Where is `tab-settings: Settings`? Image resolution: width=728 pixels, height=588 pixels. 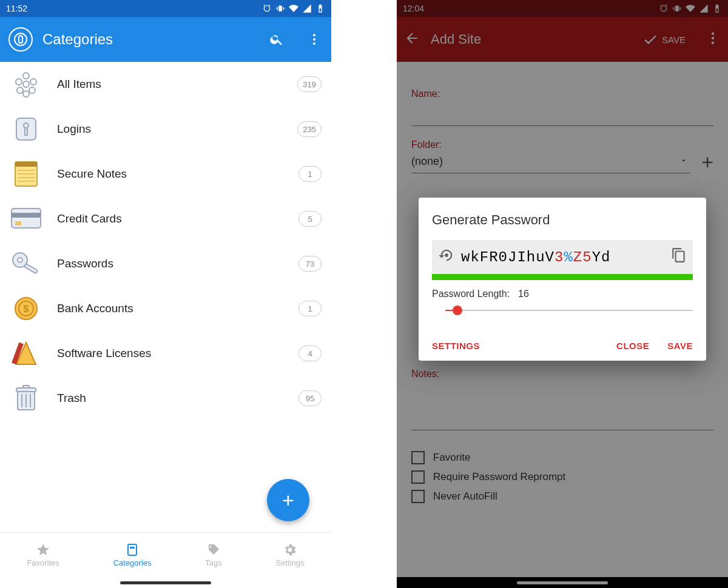 tab-settings: Settings is located at coordinates (290, 555).